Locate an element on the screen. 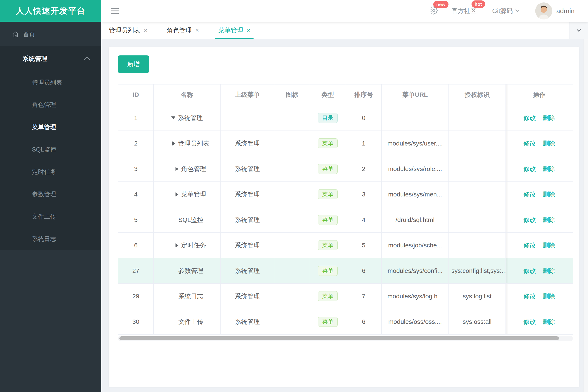  table-row: 29系统日志系统管理菜单7modules/sys/log.h...sys:log… is located at coordinates (346, 296).